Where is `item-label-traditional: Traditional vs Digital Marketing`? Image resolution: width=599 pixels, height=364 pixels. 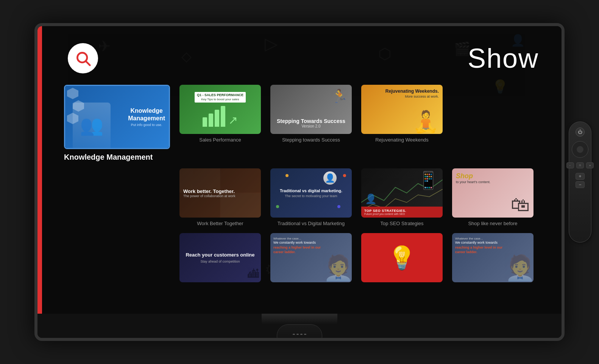 item-label-traditional: Traditional vs Digital Marketing is located at coordinates (311, 223).